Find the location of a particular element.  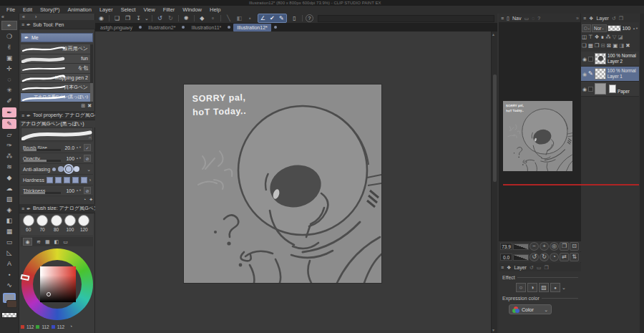

layer-property-header: ≡ ❖ Layer ↺ ▭ ❐ is located at coordinates (540, 267).